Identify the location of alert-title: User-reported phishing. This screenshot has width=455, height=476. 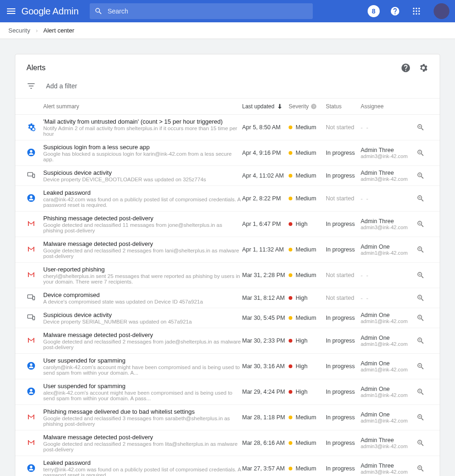
(143, 270).